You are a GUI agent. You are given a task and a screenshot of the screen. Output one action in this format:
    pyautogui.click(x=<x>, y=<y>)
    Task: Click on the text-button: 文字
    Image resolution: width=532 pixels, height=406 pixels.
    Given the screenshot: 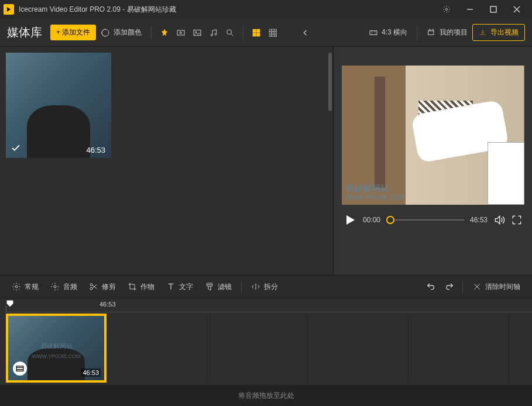 What is the action you would take?
    pyautogui.click(x=180, y=287)
    